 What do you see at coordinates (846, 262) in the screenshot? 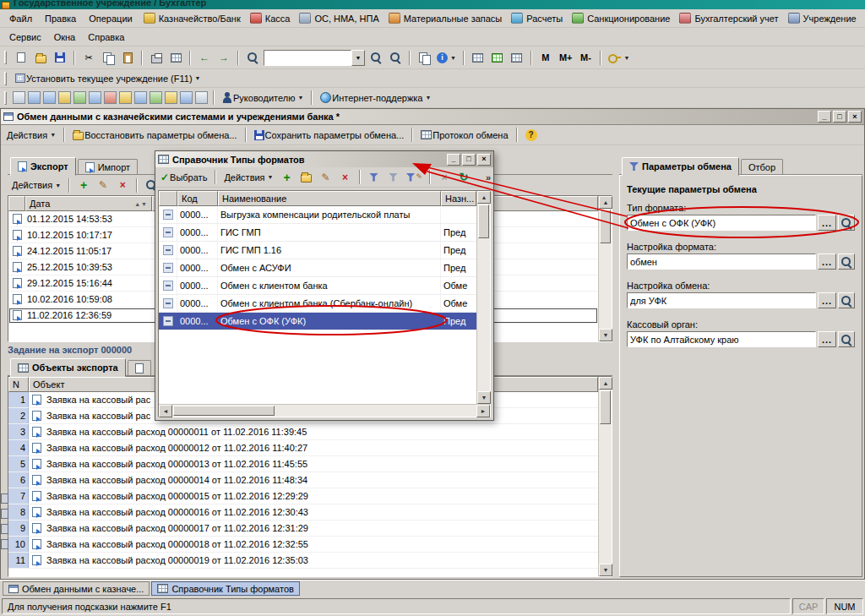
I see `format-setting-open-button` at bounding box center [846, 262].